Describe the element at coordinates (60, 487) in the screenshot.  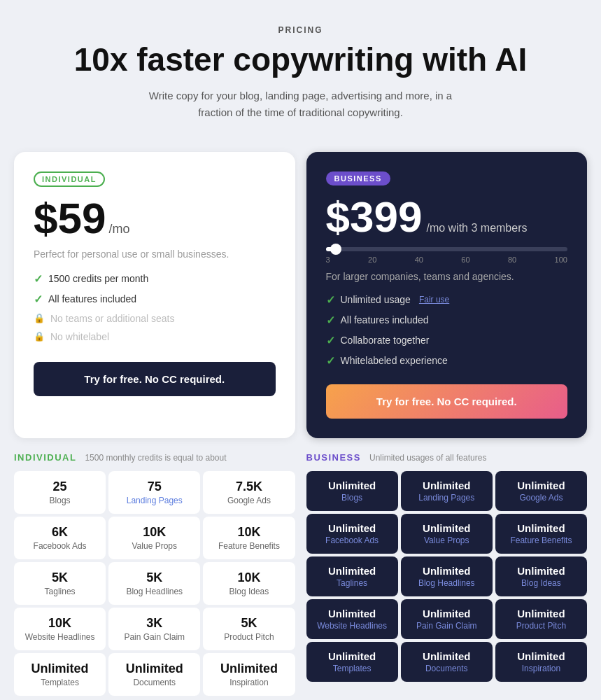
I see `individual-cell-value: 25` at that location.